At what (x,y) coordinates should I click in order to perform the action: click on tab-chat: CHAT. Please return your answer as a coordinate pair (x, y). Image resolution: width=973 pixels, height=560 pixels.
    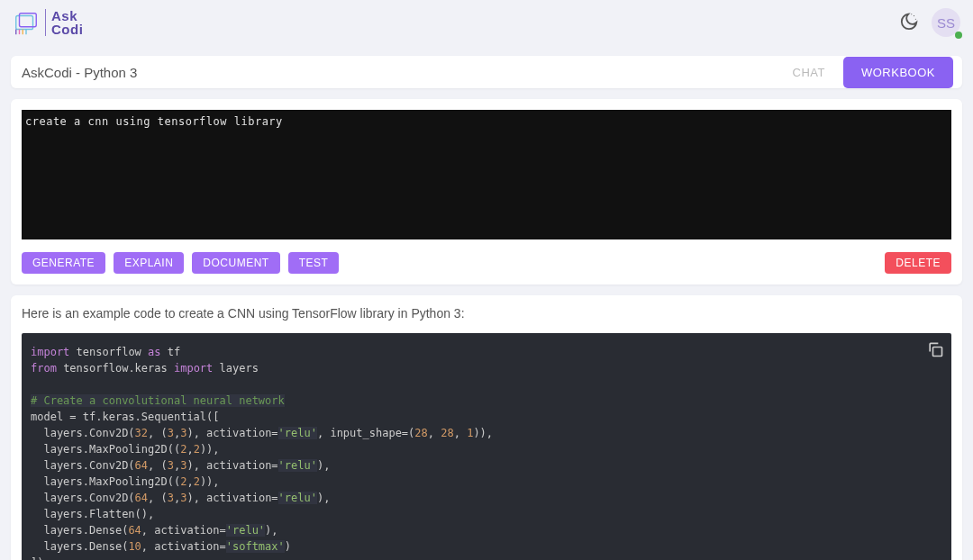
    Looking at the image, I should click on (809, 72).